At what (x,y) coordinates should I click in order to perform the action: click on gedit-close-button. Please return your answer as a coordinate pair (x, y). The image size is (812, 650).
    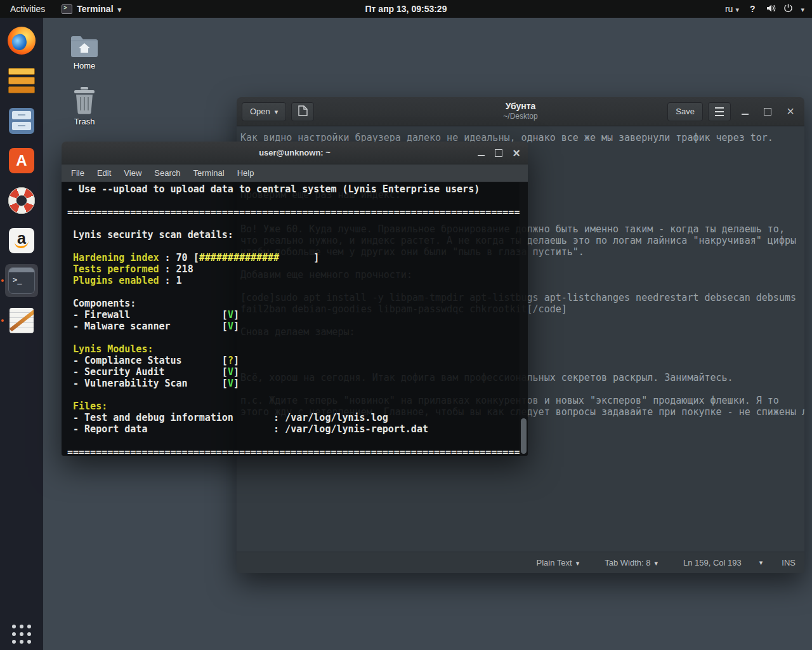
    Looking at the image, I should click on (790, 112).